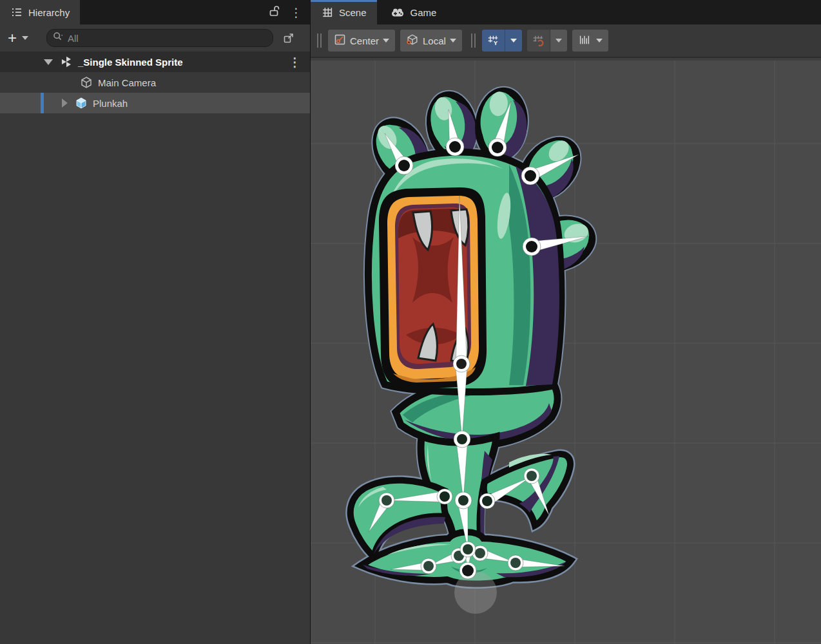  I want to click on orientation-mode-button: Local, so click(431, 41).